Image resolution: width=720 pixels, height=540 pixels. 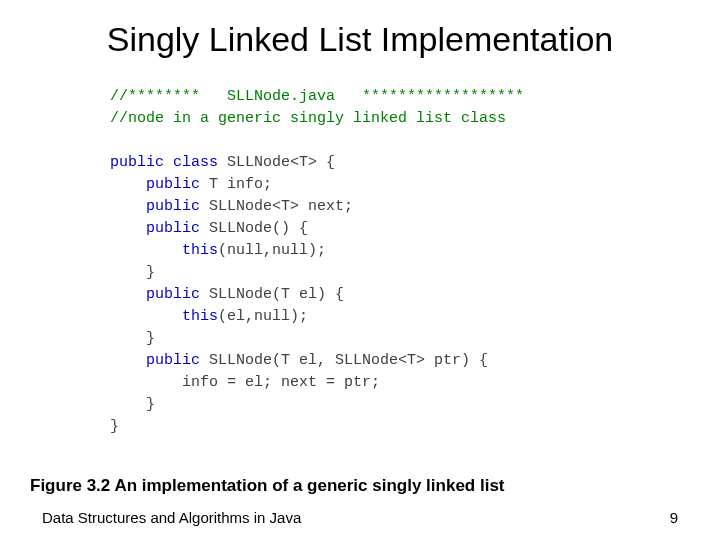 I want to click on code-kw: public class, so click(x=164, y=162).